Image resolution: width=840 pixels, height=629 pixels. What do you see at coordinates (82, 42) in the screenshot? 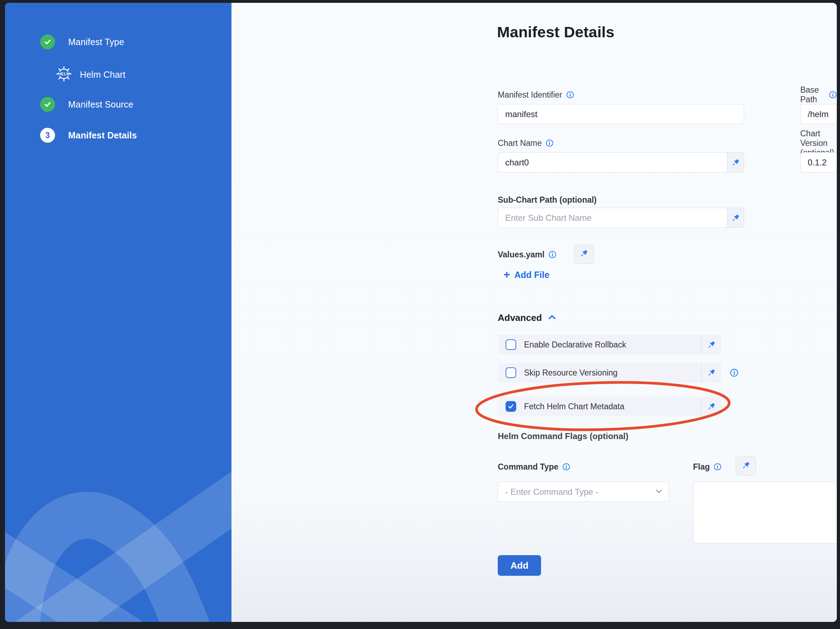
I see `sidebar-step-manifest-type: Manifest Type` at bounding box center [82, 42].